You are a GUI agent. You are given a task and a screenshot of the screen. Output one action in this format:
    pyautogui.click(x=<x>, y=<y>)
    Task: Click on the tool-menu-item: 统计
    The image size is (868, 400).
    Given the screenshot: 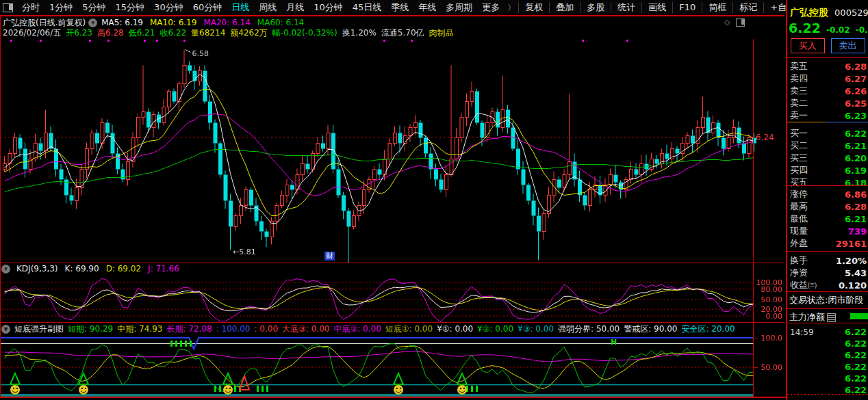 What is the action you would take?
    pyautogui.click(x=626, y=8)
    